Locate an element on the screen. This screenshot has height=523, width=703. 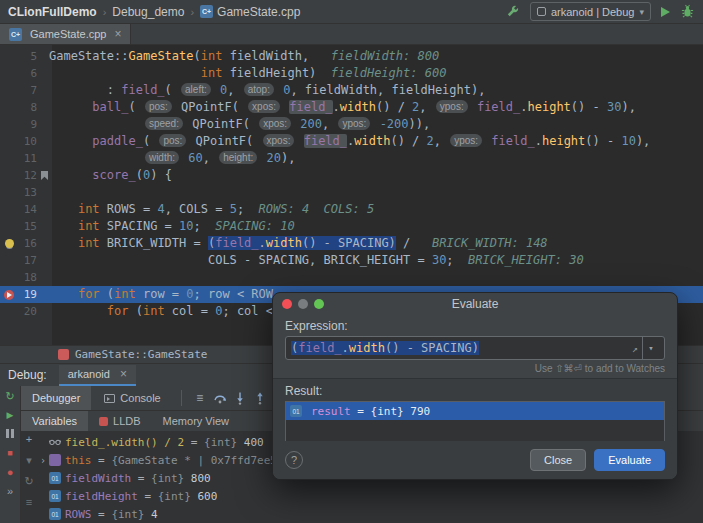
code-line: 12 score_(0) { is located at coordinates (352, 176).